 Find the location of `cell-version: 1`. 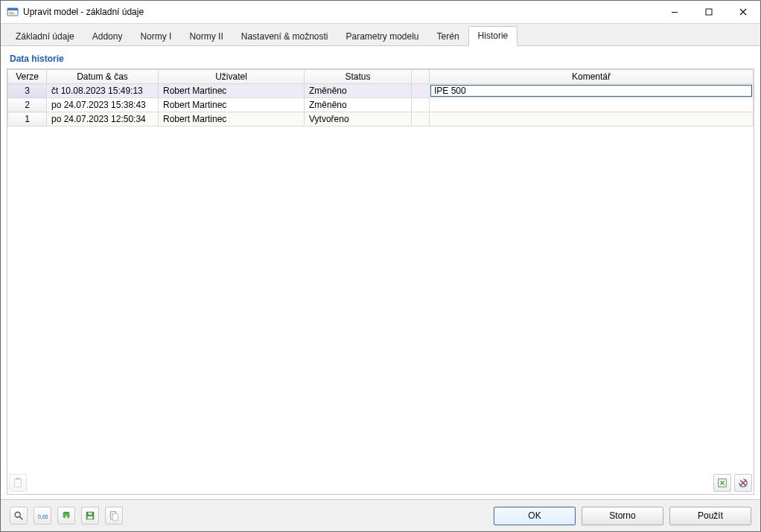

cell-version: 1 is located at coordinates (28, 119).